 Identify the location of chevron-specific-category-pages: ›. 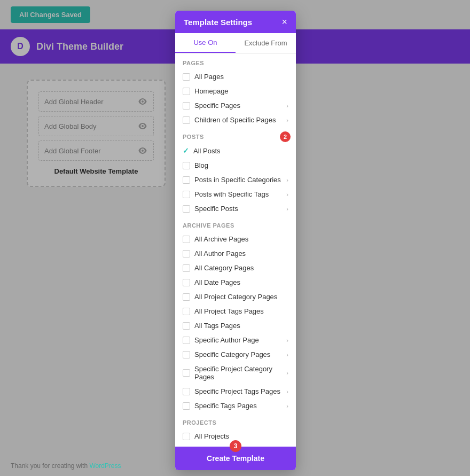
(287, 355).